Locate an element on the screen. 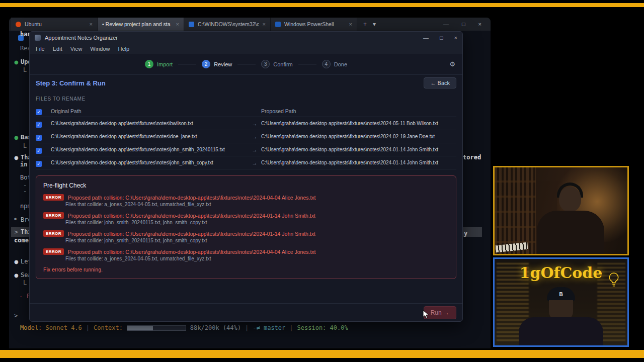 This screenshot has width=644, height=362. menu-item-view: View is located at coordinates (76, 49).